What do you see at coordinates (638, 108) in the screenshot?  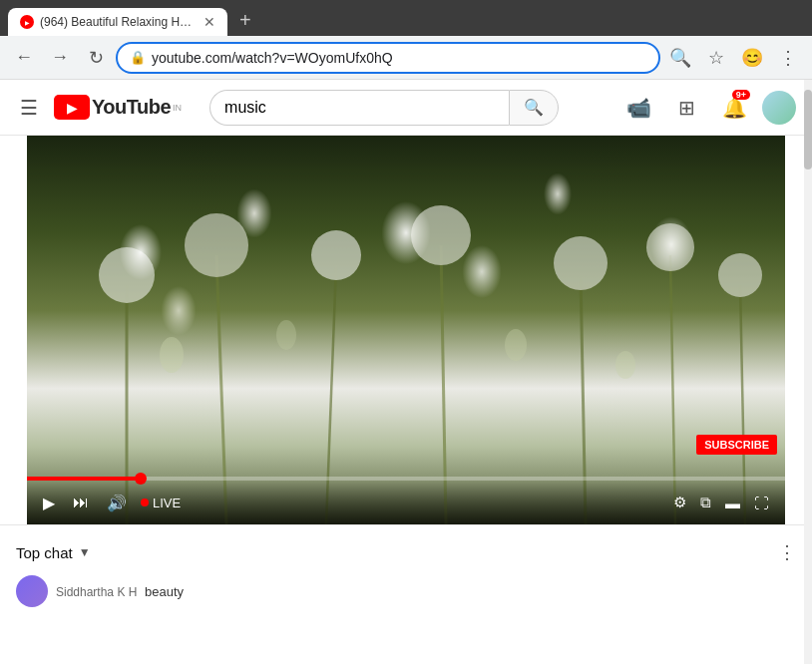 I see `video-create-button: 📹` at bounding box center [638, 108].